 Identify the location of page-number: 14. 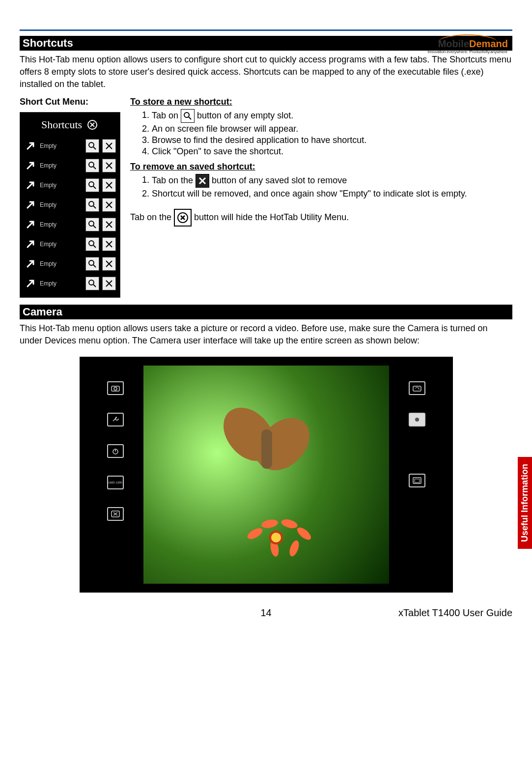
(266, 613).